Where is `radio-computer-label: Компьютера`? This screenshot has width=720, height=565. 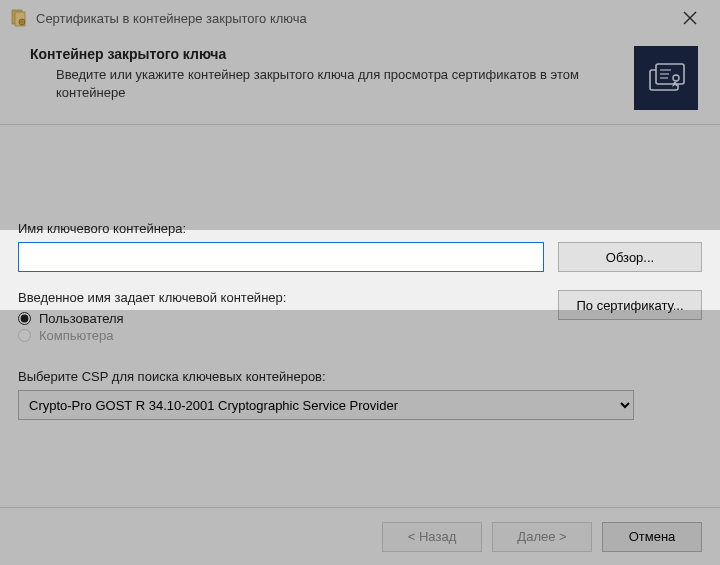
radio-computer-label: Компьютера is located at coordinates (76, 336).